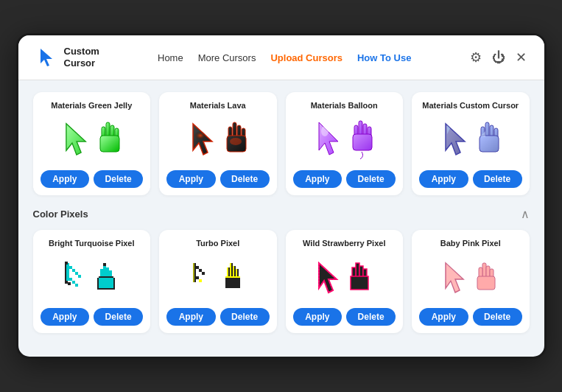 The image size is (562, 392). I want to click on nav-more-cursors: More Cursors, so click(227, 57).